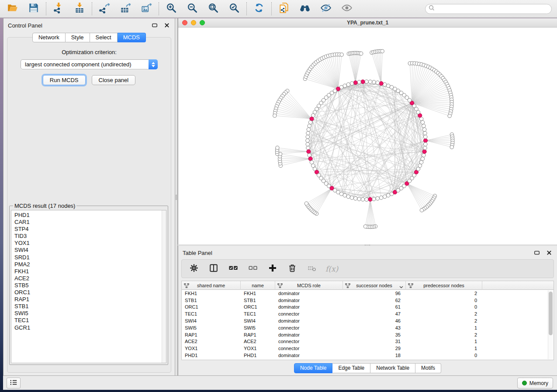 This screenshot has height=392, width=557. What do you see at coordinates (185, 23) in the screenshot?
I see `close-window-icon` at bounding box center [185, 23].